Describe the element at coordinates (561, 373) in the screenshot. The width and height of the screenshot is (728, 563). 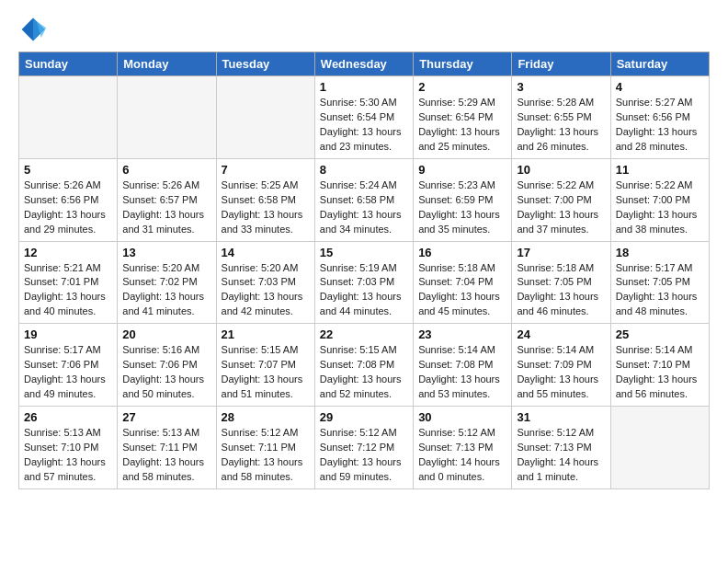
I see `day-info: Sunrise: 5:14 AM Sunset: 7:09 PM Dayligh…` at that location.